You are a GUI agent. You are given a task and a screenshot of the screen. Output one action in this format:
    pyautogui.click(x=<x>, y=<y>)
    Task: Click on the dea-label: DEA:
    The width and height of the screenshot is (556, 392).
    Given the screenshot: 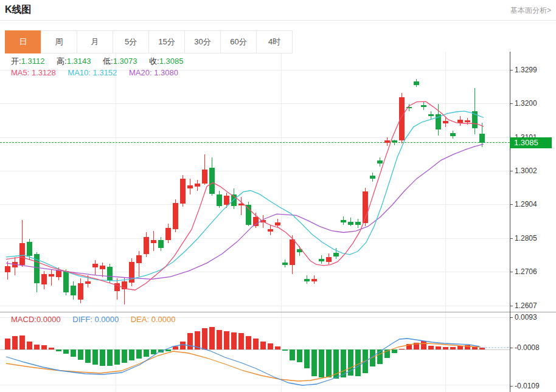 What is the action you would take?
    pyautogui.click(x=140, y=320)
    